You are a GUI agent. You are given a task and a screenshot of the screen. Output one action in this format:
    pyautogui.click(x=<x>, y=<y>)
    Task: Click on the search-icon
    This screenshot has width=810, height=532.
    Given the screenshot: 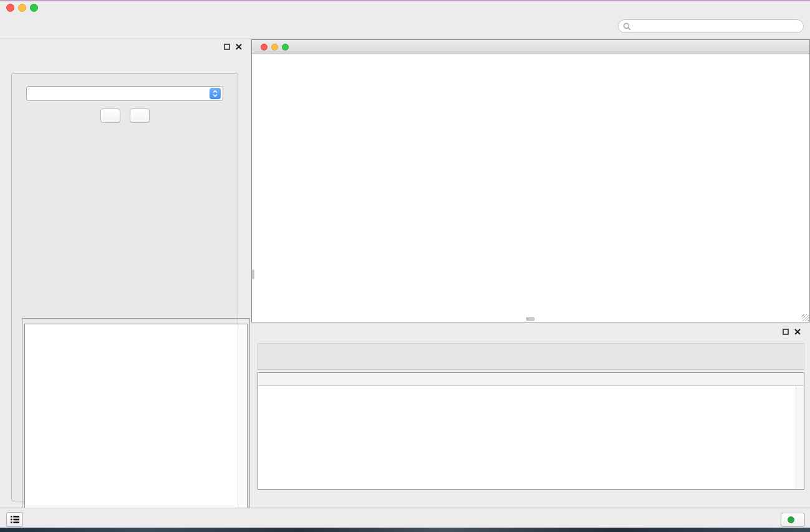 What is the action you would take?
    pyautogui.click(x=627, y=26)
    